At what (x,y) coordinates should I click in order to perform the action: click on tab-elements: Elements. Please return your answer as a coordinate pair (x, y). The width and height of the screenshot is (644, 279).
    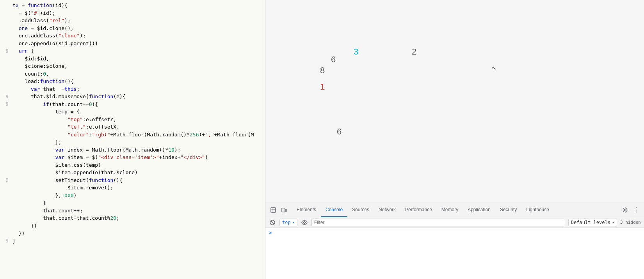
    Looking at the image, I should click on (306, 210).